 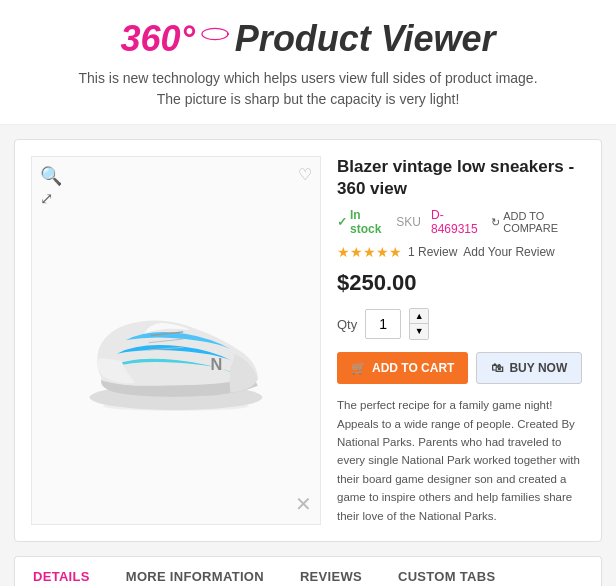 What do you see at coordinates (529, 368) in the screenshot?
I see `buy-now-button: 🛍 BUY NOW` at bounding box center [529, 368].